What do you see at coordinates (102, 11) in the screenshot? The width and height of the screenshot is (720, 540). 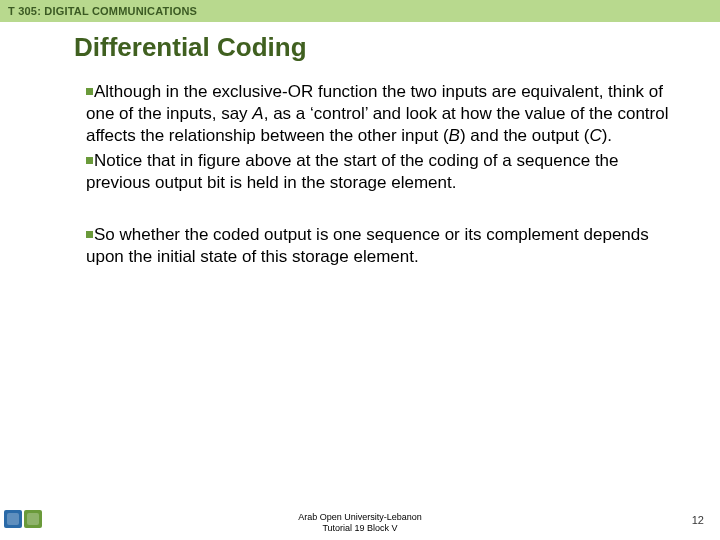 I see `course-code: T 305: DIGITAL COMMUNICATIONS` at bounding box center [102, 11].